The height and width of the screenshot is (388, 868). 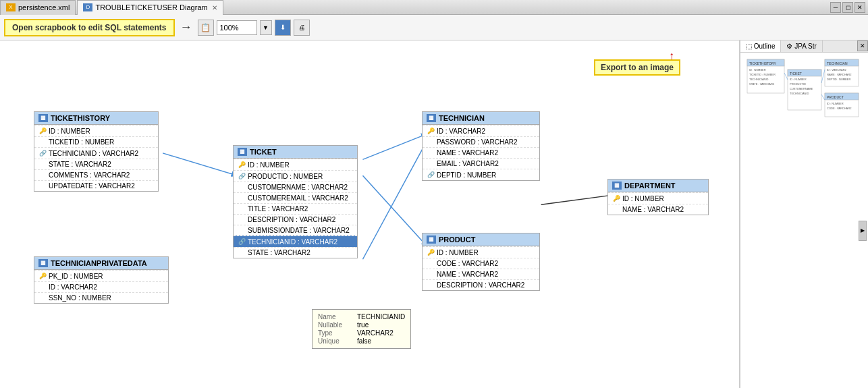 What do you see at coordinates (101, 263) in the screenshot?
I see `technicianprivatedata-header: ▦ TECHNICIANPRIVATEDATA` at bounding box center [101, 263].